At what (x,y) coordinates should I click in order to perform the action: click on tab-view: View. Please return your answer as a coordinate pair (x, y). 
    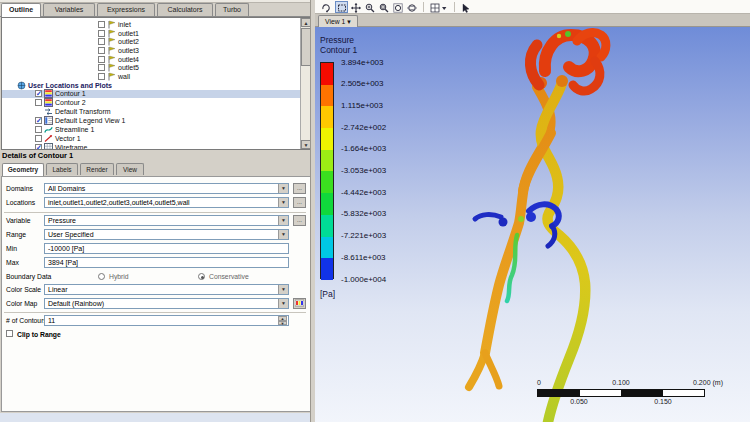
    Looking at the image, I should click on (130, 169).